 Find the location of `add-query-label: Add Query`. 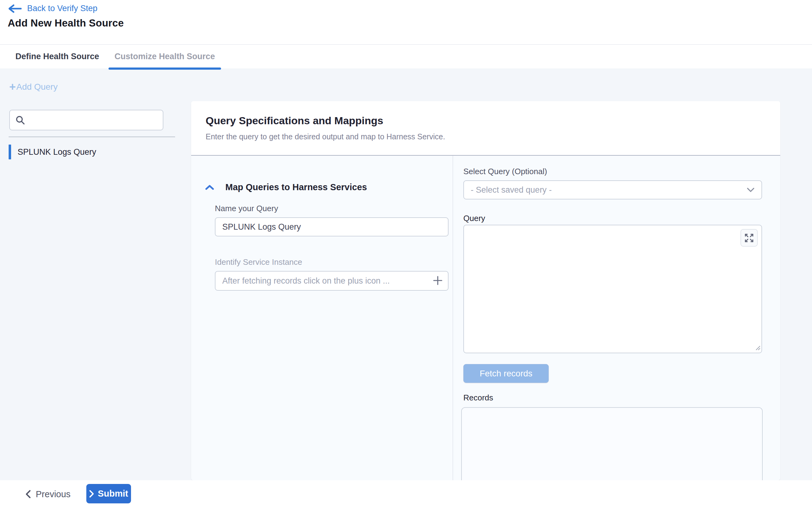

add-query-label: Add Query is located at coordinates (37, 87).